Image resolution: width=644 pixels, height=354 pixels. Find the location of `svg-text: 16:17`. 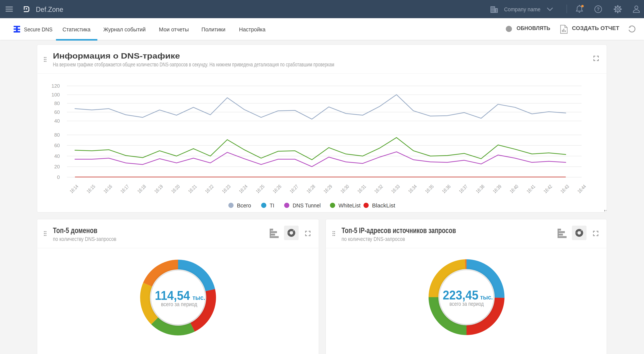

svg-text: 16:17 is located at coordinates (125, 189).